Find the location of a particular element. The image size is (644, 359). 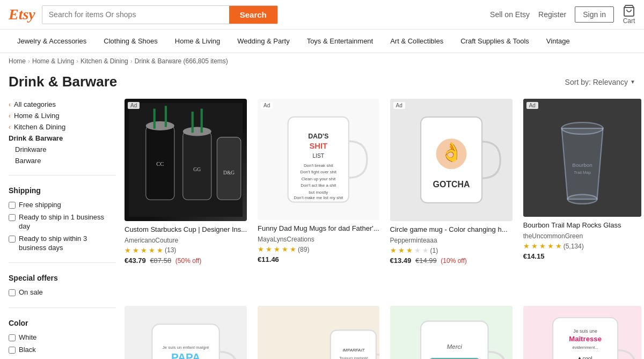

price-main-4: €14.15 is located at coordinates (534, 257).